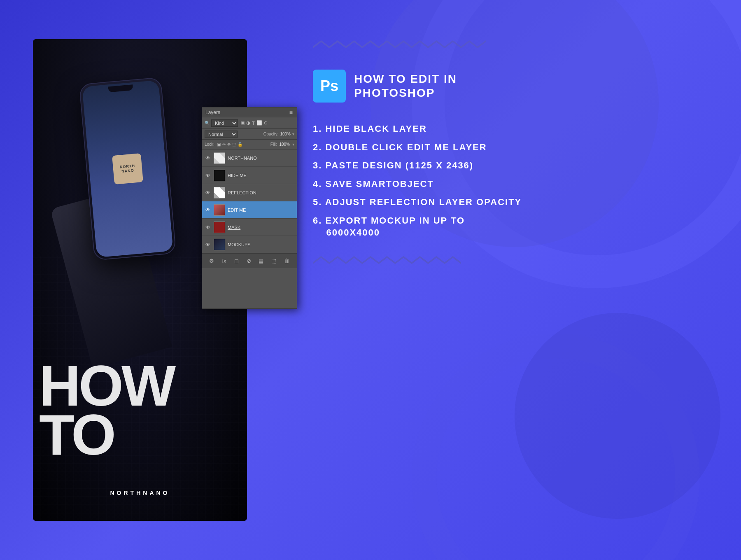  Describe the element at coordinates (219, 175) in the screenshot. I see `layer-thumb-hideme` at that location.